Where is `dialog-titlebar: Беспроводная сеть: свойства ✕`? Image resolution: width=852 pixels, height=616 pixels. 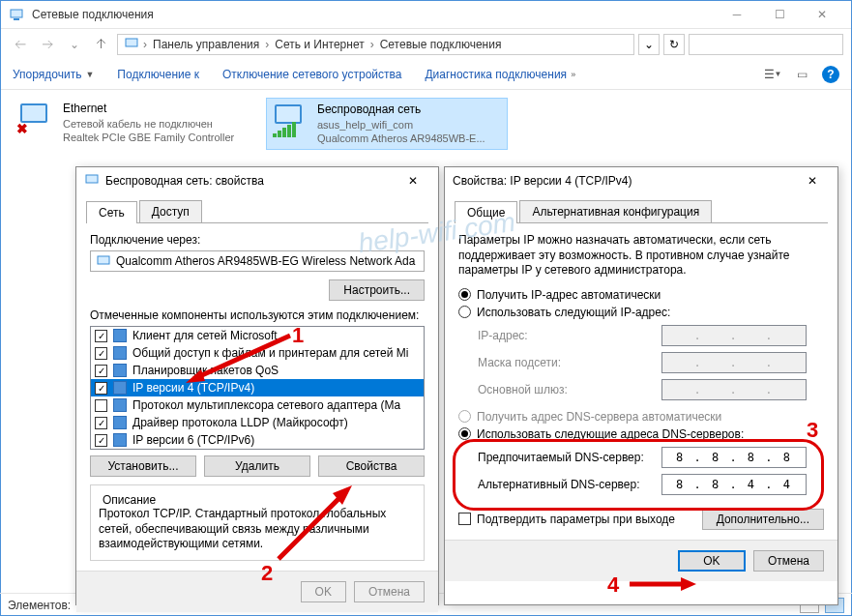
dialog-titlebar: Беспроводная сеть: свойства ✕ is located at coordinates (257, 181).